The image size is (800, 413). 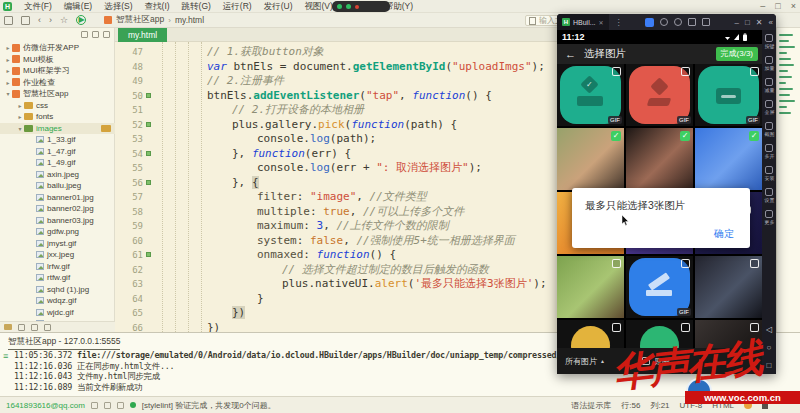 I want to click on cursor-line: 行:56, so click(x=630, y=406).